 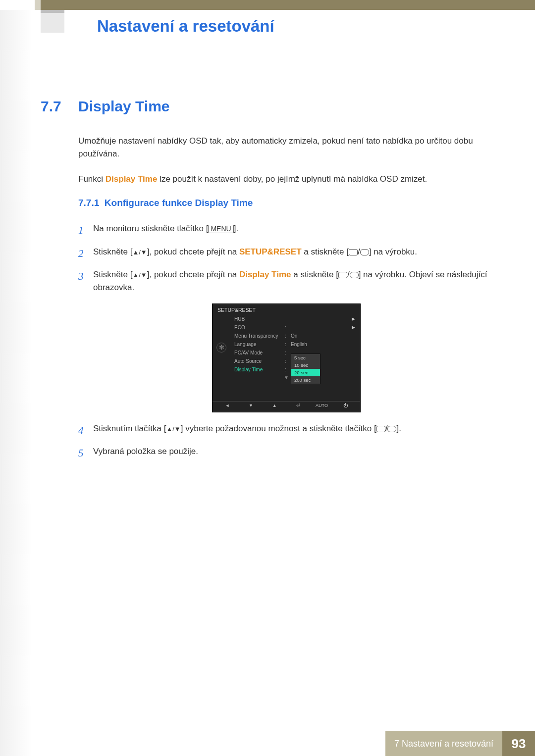 I want to click on s3-mid: ], pokud chcete přejít na, so click(x=193, y=274).